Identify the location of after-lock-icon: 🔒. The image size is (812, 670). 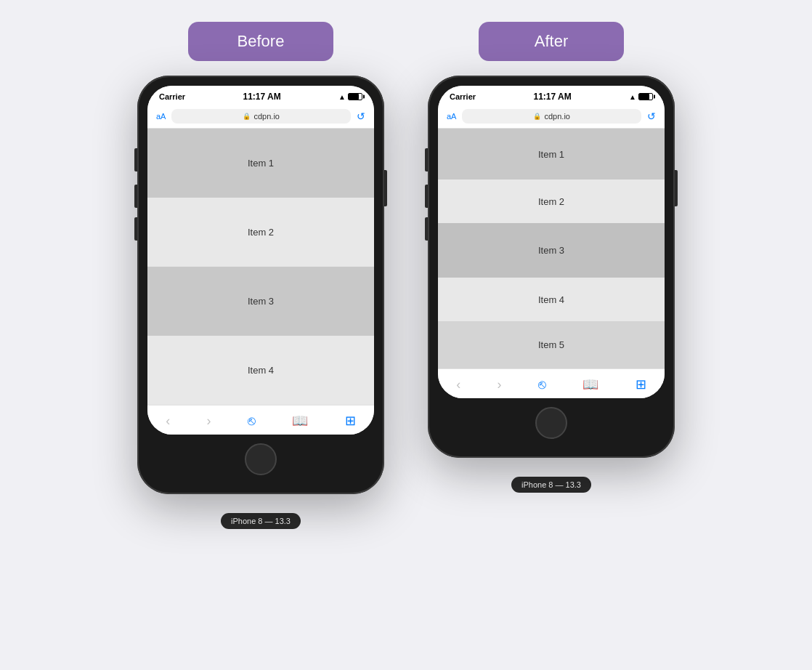
(537, 116).